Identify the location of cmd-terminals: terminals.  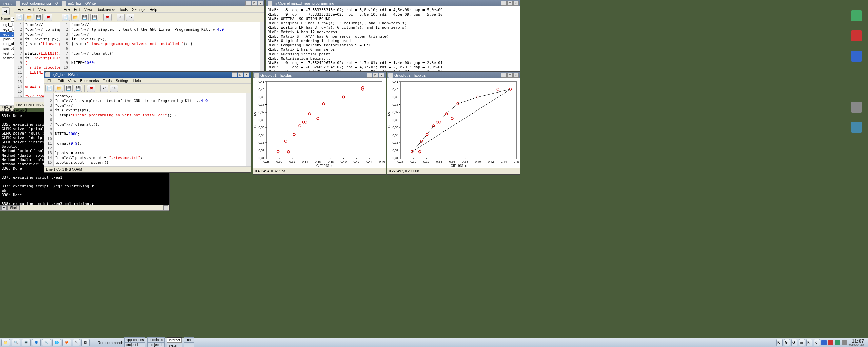
(156, 340).